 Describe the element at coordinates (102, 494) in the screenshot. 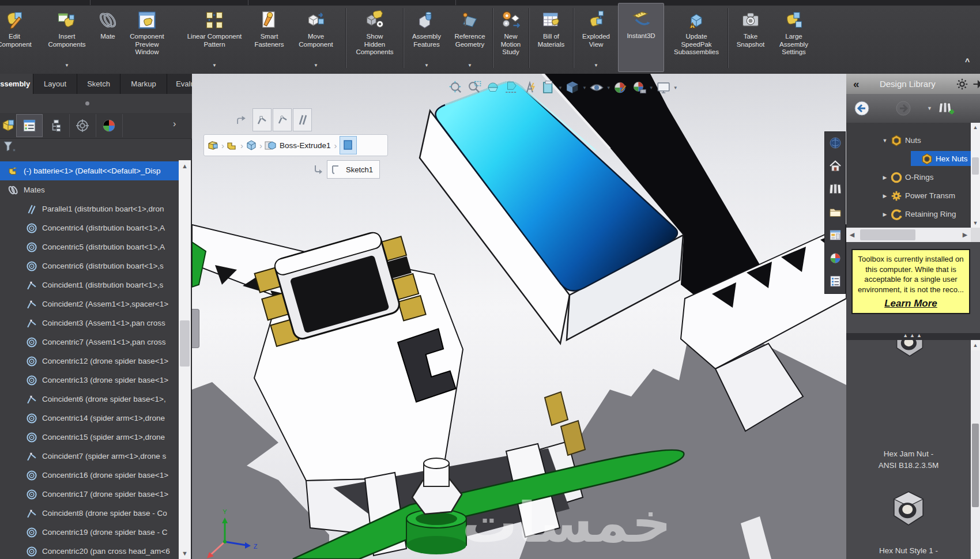

I see `feature-tree-item: Concentric17 (drone spider base<1>` at that location.